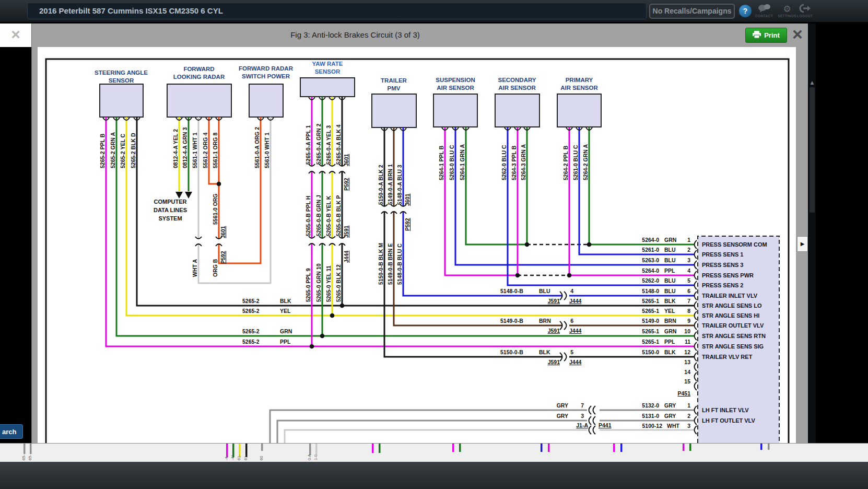  What do you see at coordinates (434, 452) in the screenshot?
I see `underlay-diagram-strip` at bounding box center [434, 452].